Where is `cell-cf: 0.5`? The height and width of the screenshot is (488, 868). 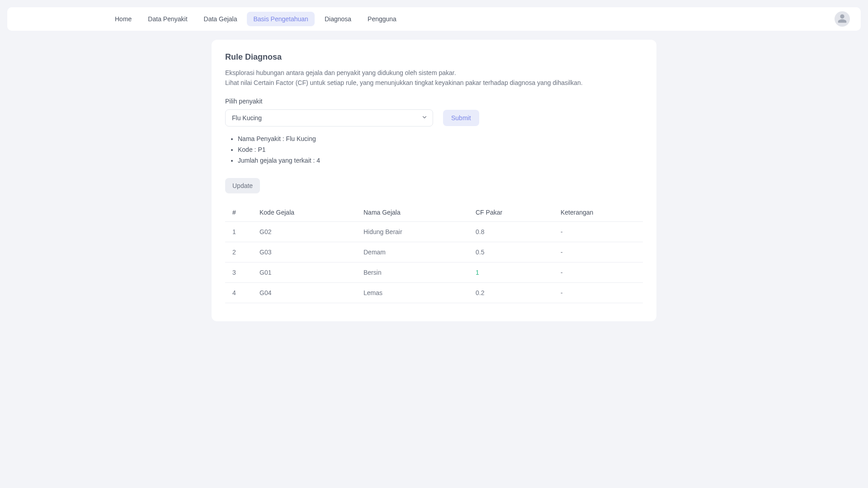
cell-cf: 0.5 is located at coordinates (511, 252).